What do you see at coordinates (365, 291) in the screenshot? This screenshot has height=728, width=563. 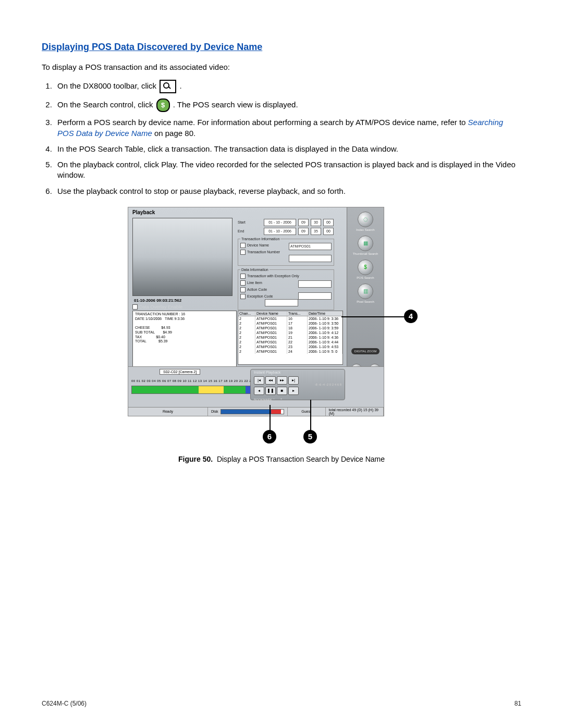 I see `pixel-search-button: ▥` at bounding box center [365, 291].